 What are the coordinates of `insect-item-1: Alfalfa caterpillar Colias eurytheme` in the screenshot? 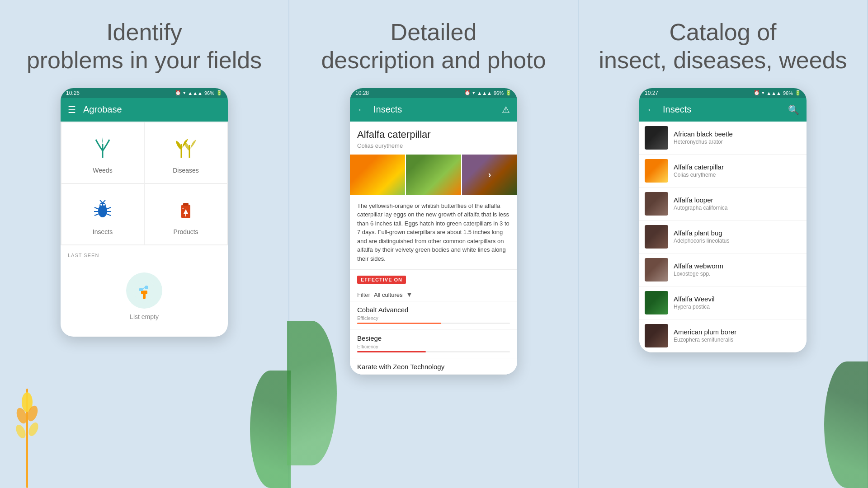 It's located at (723, 171).